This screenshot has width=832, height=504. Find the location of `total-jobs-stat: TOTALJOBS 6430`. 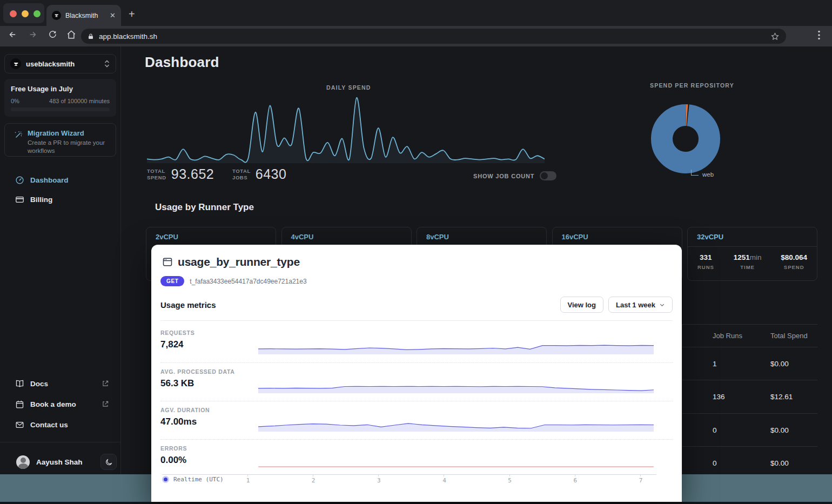

total-jobs-stat: TOTALJOBS 6430 is located at coordinates (259, 174).